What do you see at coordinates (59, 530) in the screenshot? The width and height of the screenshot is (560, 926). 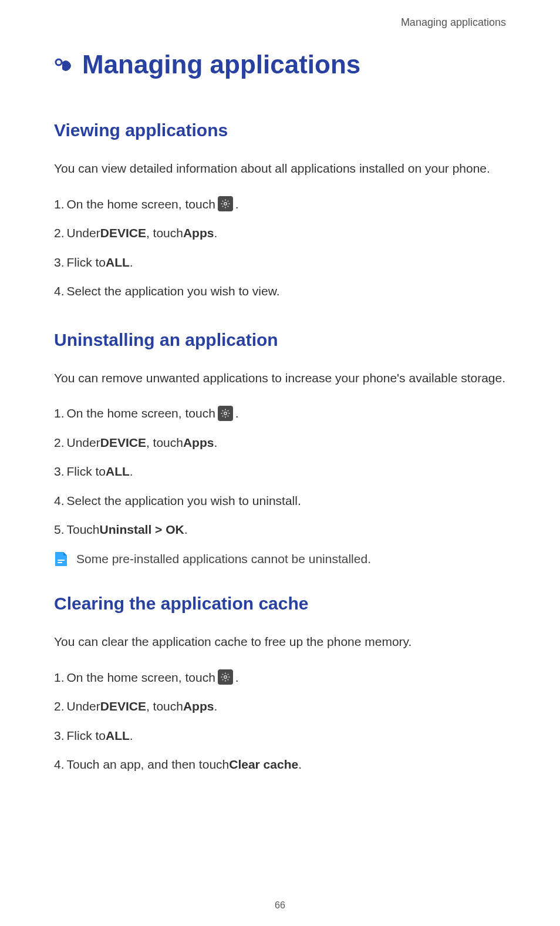 I see `step-number: 5.` at bounding box center [59, 530].